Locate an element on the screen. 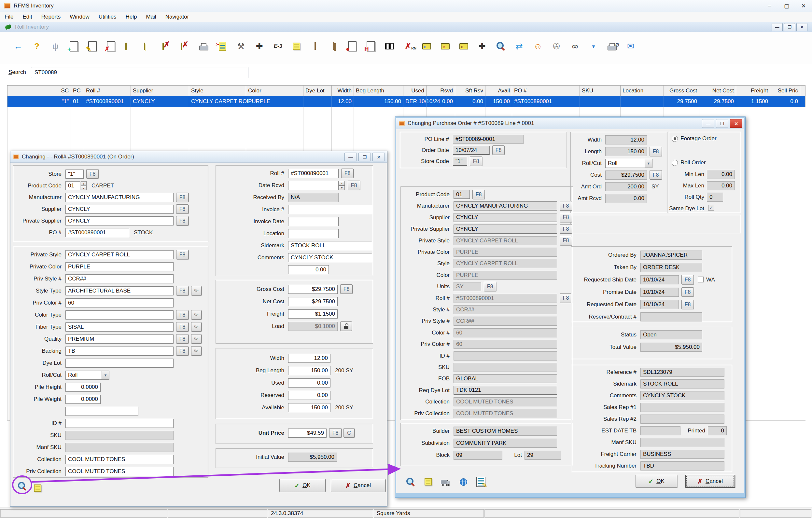 The image size is (812, 518). beg-length-input: 150.00 is located at coordinates (309, 371).